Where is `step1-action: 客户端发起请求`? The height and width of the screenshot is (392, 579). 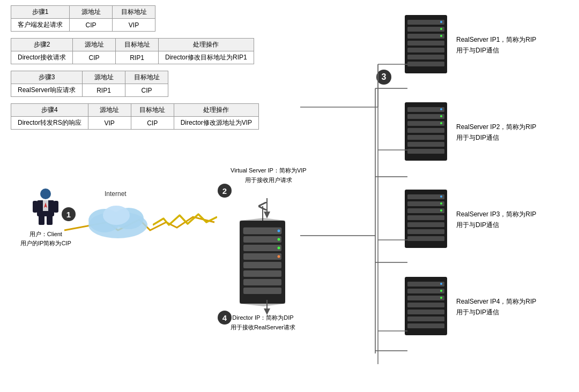 step1-action: 客户端发起请求 is located at coordinates (41, 25).